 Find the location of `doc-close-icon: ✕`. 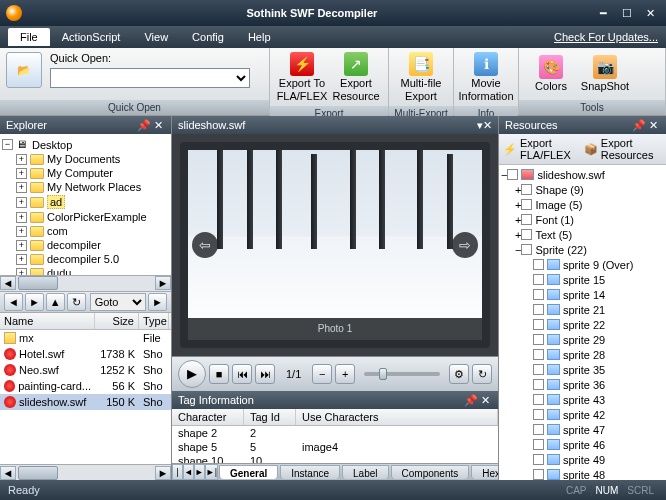

doc-close-icon: ✕ is located at coordinates (488, 126).